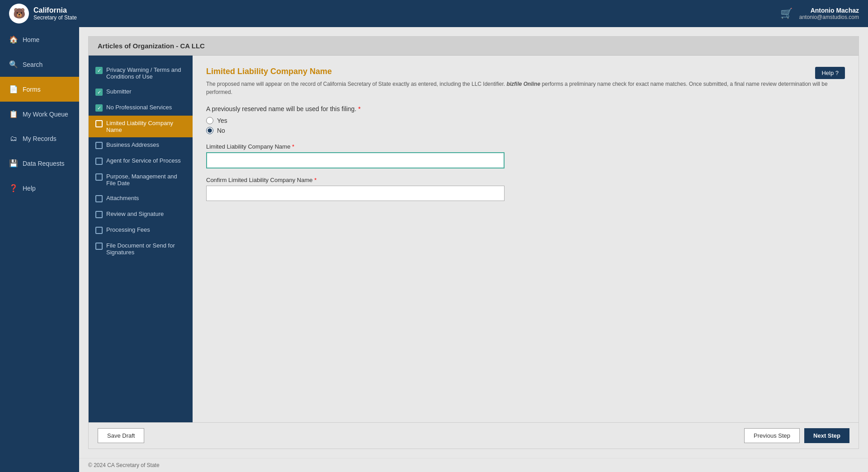 The width and height of the screenshot is (868, 472). What do you see at coordinates (141, 92) in the screenshot?
I see `step-submitter: ✓ Submitter` at bounding box center [141, 92].